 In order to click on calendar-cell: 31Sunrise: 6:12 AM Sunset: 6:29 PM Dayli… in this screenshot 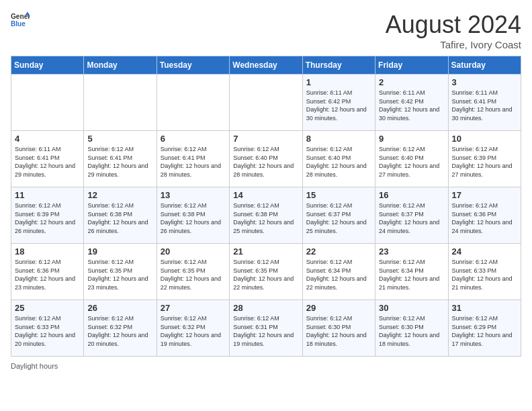, I will do `click(484, 328)`.